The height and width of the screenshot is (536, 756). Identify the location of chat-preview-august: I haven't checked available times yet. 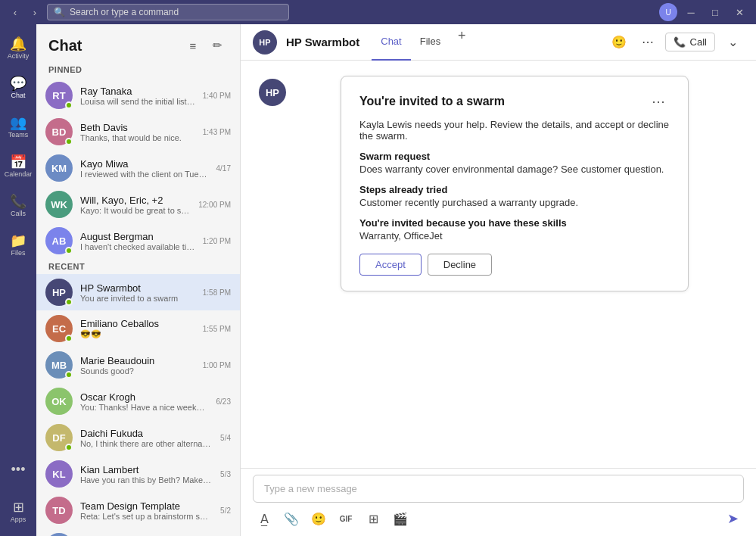
(138, 247).